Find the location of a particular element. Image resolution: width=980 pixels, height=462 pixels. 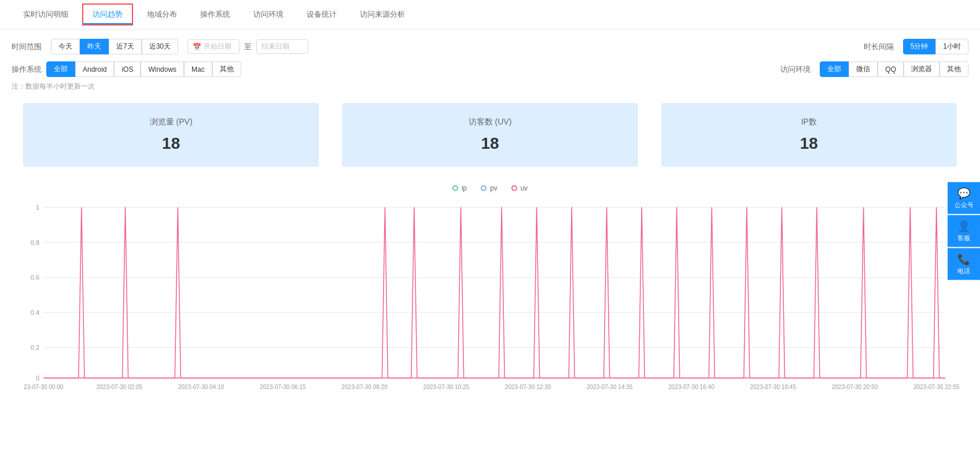

svg-text: 2023-07-30 06:15 is located at coordinates (283, 387).